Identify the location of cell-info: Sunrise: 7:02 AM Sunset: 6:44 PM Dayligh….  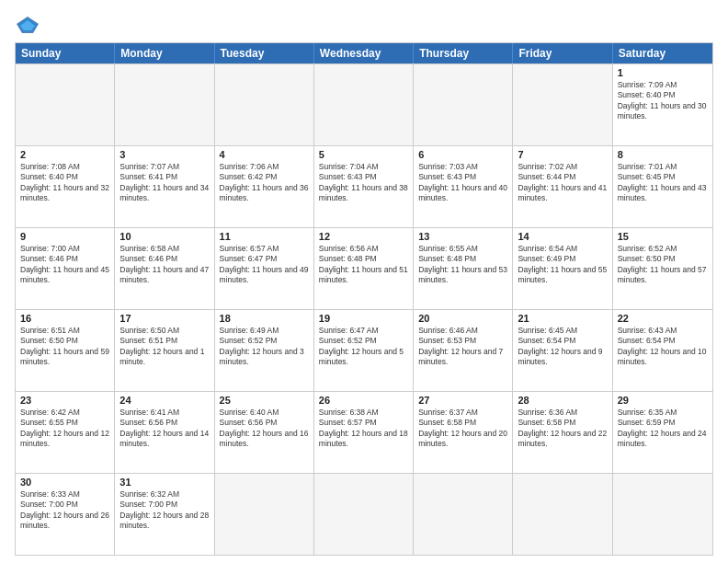
(563, 183).